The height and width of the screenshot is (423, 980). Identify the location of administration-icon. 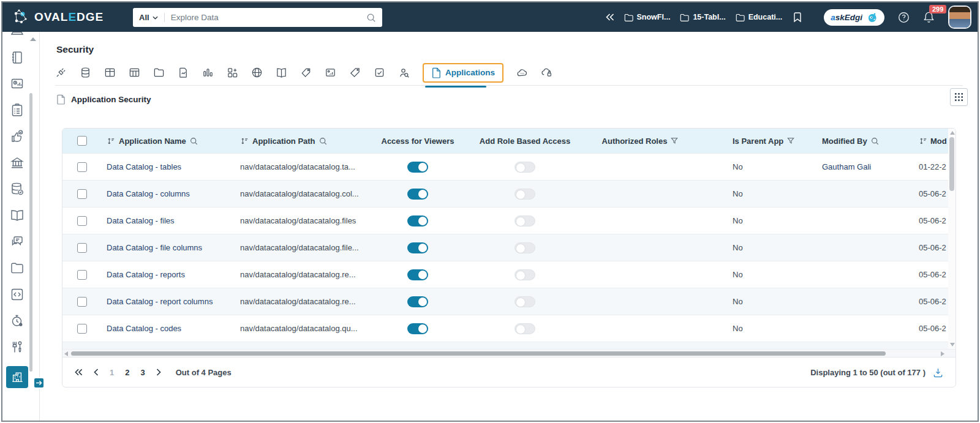
(17, 377).